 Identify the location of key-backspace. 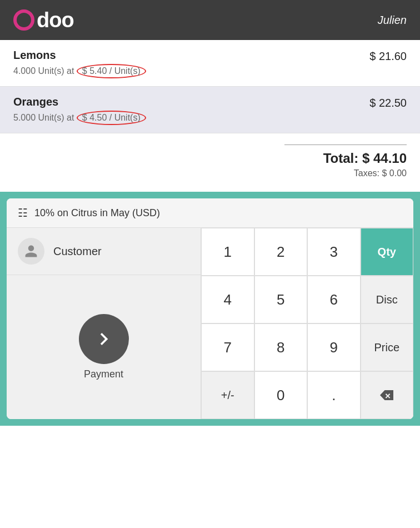
(387, 395).